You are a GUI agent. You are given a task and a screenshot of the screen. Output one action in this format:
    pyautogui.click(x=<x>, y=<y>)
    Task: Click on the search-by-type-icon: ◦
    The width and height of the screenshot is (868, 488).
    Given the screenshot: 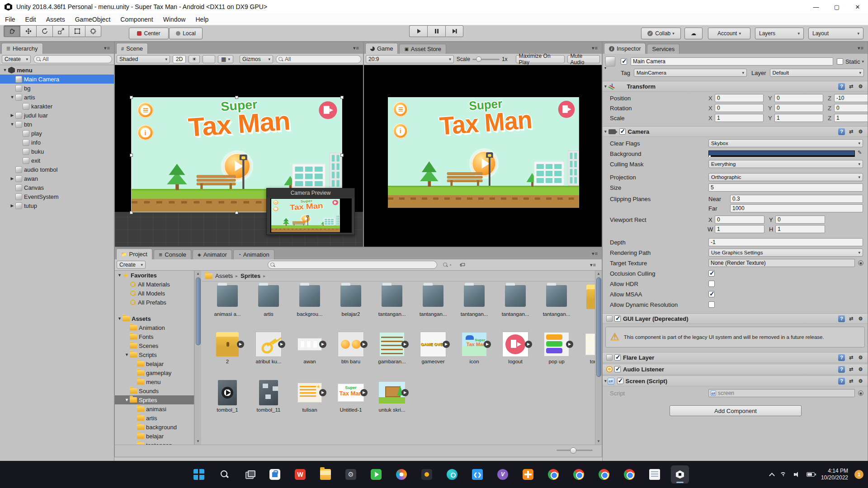 What is the action you would take?
    pyautogui.click(x=447, y=265)
    